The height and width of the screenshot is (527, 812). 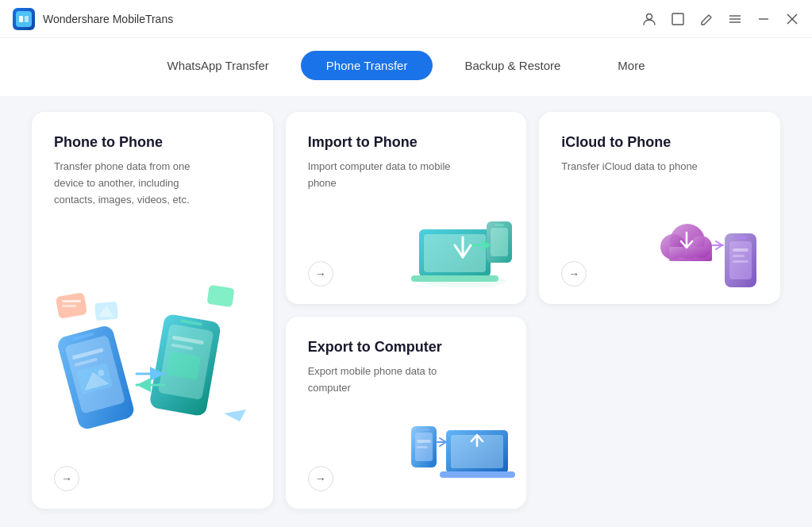 What do you see at coordinates (649, 19) in the screenshot?
I see `profile-icon` at bounding box center [649, 19].